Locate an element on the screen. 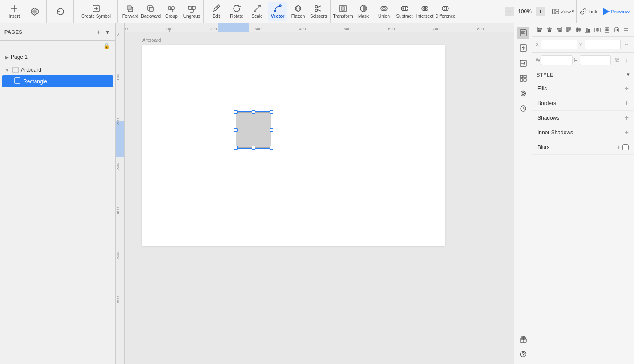  x-field: X is located at coordinates (557, 44).